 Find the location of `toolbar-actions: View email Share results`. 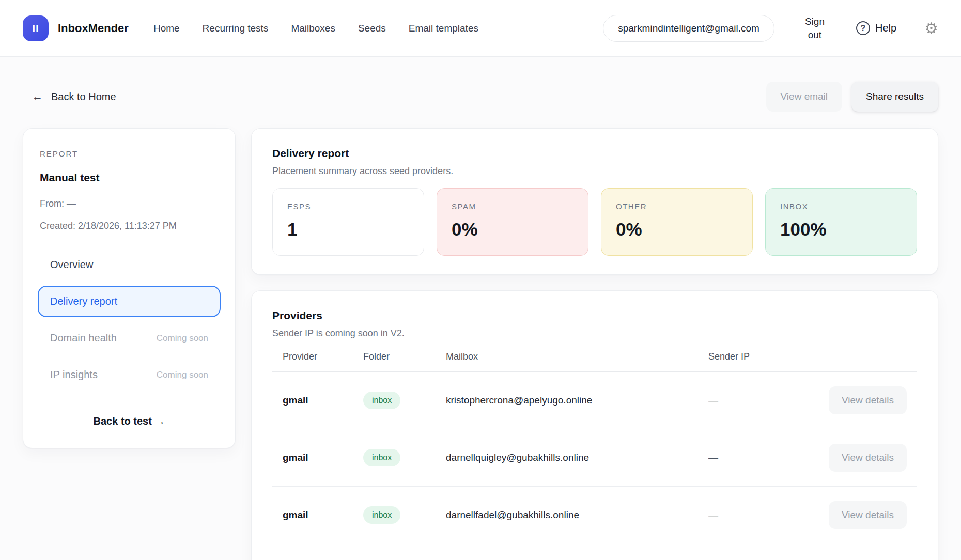

toolbar-actions: View email Share results is located at coordinates (853, 97).